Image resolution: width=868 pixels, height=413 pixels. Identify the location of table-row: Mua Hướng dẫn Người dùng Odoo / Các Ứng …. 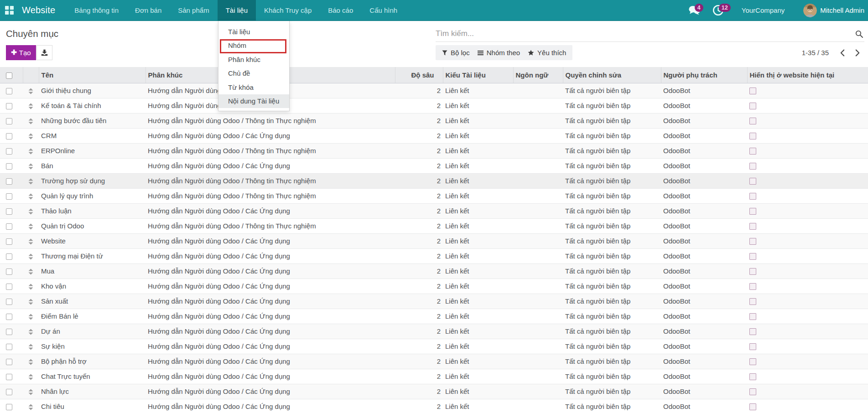
(434, 271).